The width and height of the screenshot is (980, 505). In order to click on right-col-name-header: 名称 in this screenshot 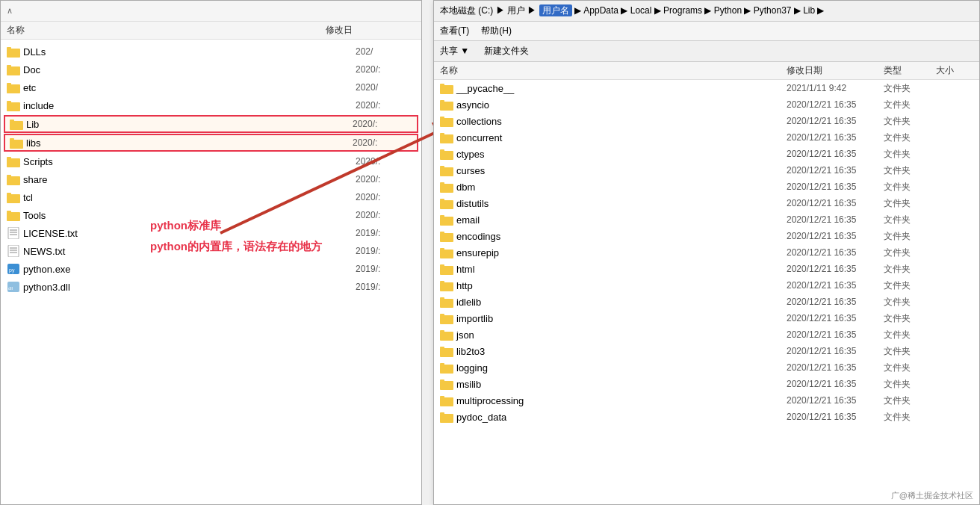, I will do `click(613, 70)`.